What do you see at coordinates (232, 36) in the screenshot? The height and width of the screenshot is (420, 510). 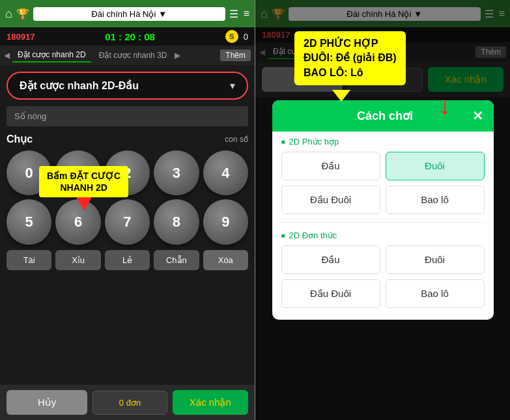 I see `s-icon: S` at bounding box center [232, 36].